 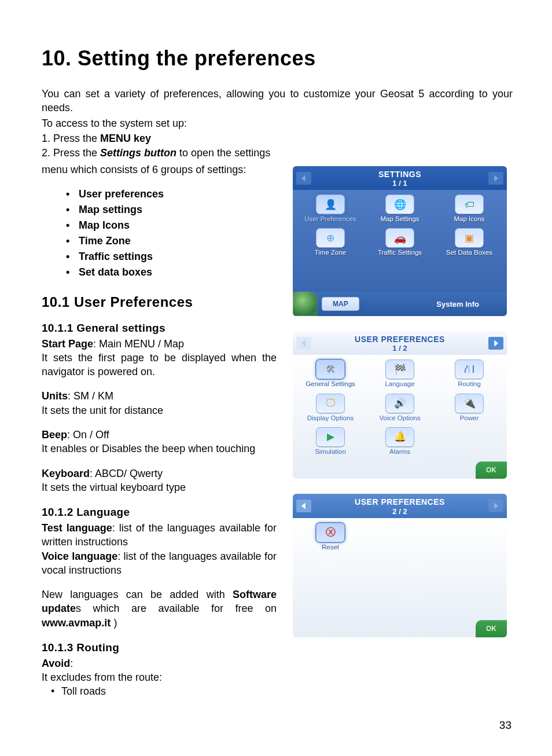 I want to click on tile-map-settings: 🌐Map Settings, so click(x=400, y=208).